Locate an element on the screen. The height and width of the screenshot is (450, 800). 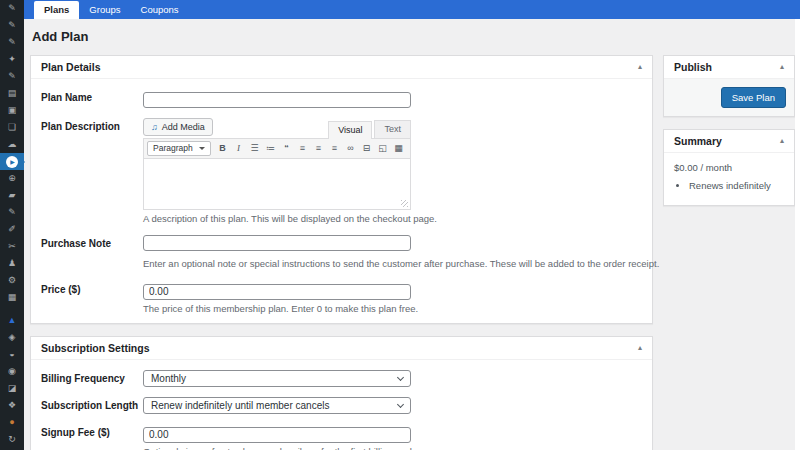
sidebar-item-lock: ◉ is located at coordinates (12, 372).